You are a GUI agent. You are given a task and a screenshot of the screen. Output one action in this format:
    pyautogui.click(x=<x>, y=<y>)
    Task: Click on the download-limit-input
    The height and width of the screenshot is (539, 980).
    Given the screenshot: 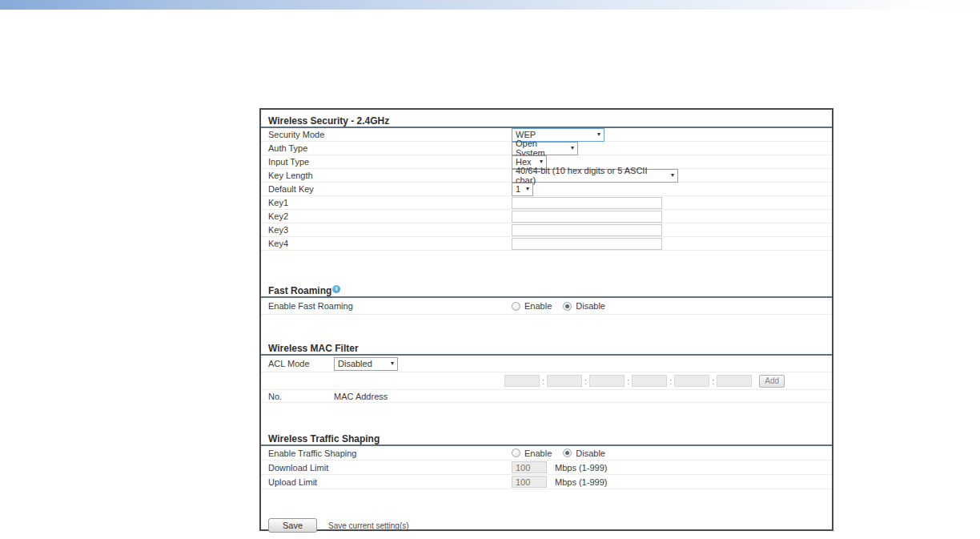 What is the action you would take?
    pyautogui.click(x=529, y=468)
    